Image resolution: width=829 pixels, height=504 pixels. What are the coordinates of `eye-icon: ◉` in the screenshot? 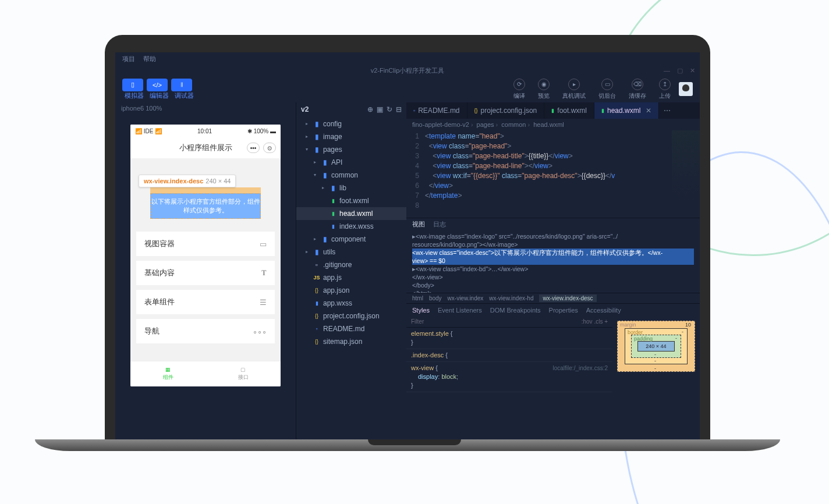 It's located at (544, 84).